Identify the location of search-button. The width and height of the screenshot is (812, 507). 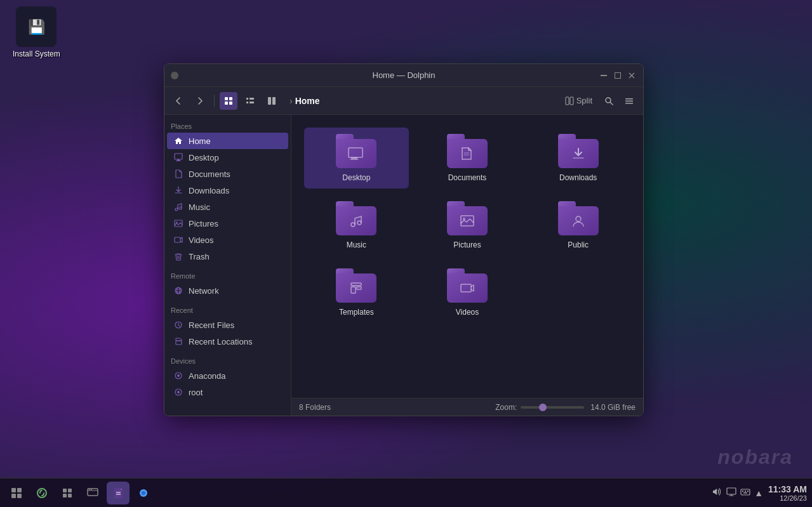
(609, 101).